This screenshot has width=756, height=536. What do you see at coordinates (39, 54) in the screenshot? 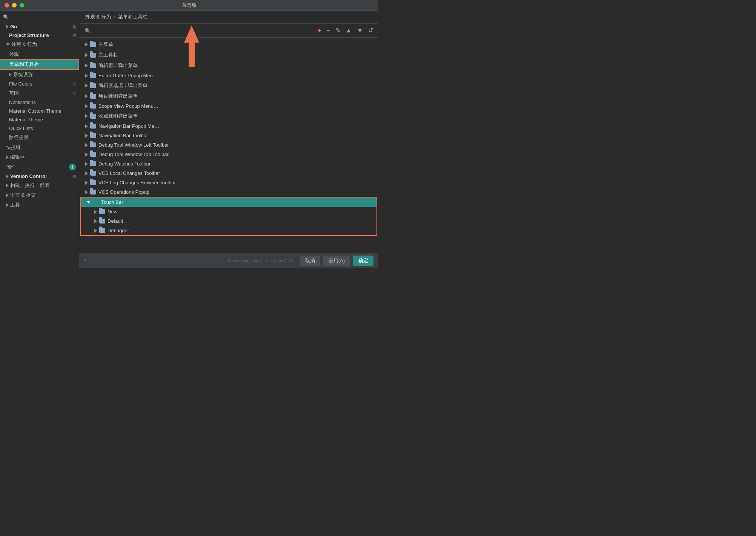
I see `sidebar-item-appearance: 外观` at bounding box center [39, 54].